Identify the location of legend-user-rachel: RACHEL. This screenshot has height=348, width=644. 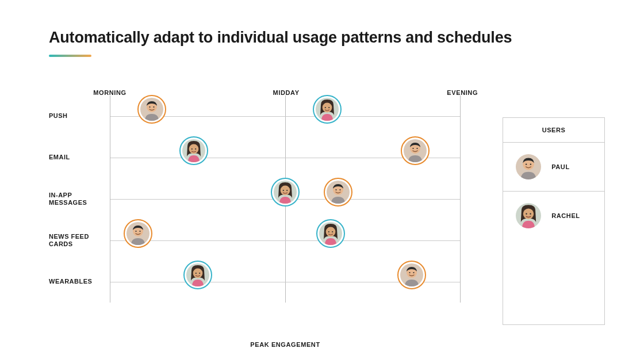
(554, 216).